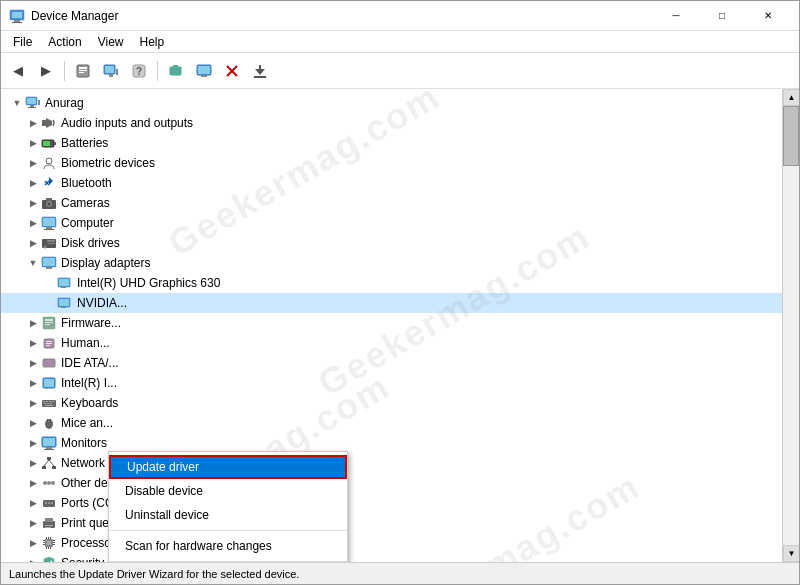 This screenshot has height=585, width=800. Describe the element at coordinates (33, 223) in the screenshot. I see `expand-computer: ▶` at that location.